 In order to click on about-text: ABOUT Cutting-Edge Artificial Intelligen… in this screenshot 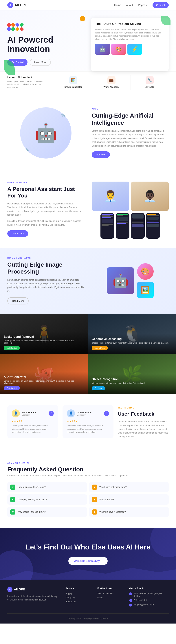, I will do `click(130, 133)`.